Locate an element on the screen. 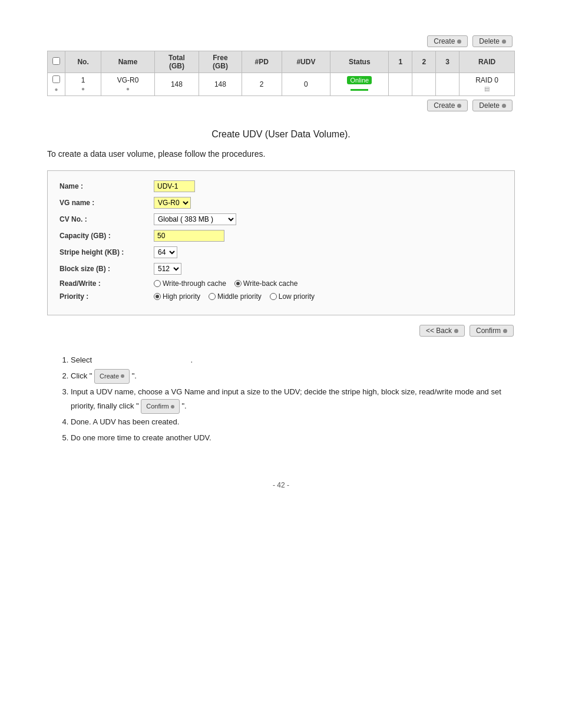 The width and height of the screenshot is (562, 728). delete-label-top: Delete is located at coordinates (489, 41).